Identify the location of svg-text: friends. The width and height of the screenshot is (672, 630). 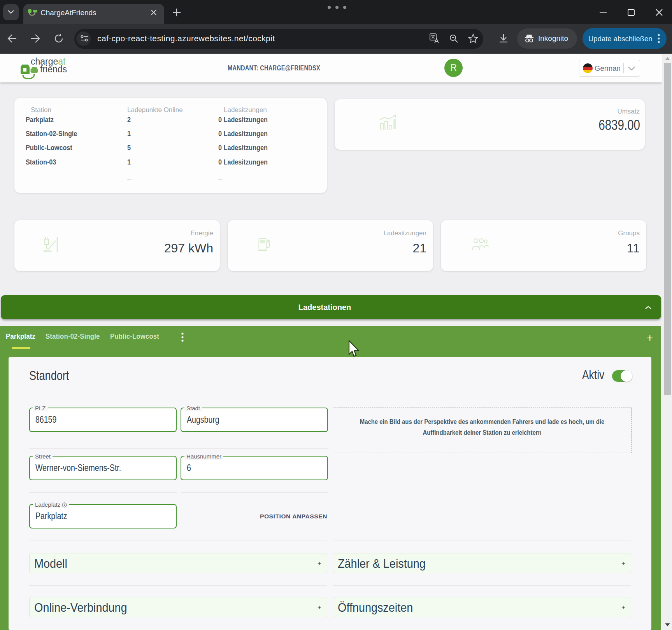
(54, 69).